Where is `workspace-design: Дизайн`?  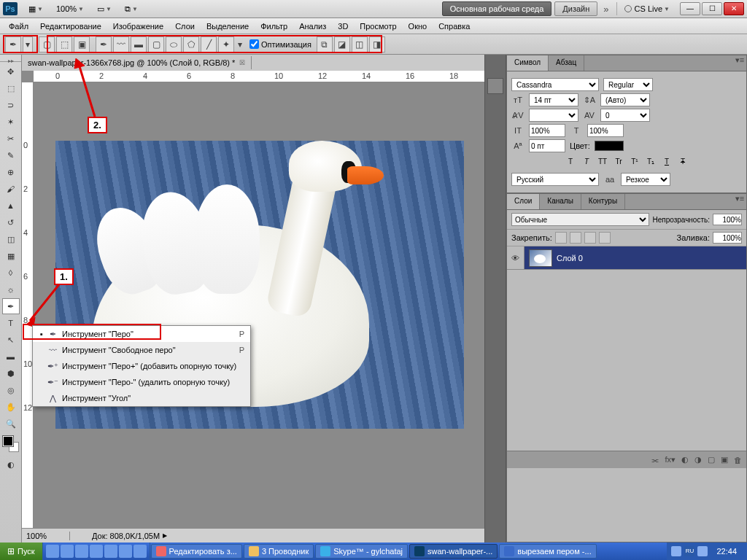
workspace-design: Дизайн is located at coordinates (576, 9).